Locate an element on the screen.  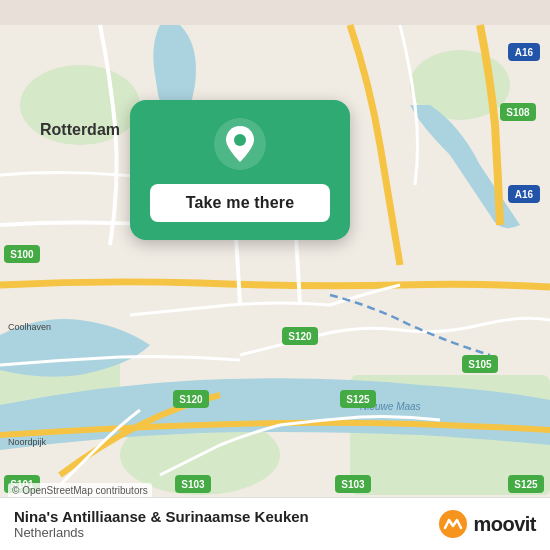
location-pin-icon is located at coordinates (240, 144).